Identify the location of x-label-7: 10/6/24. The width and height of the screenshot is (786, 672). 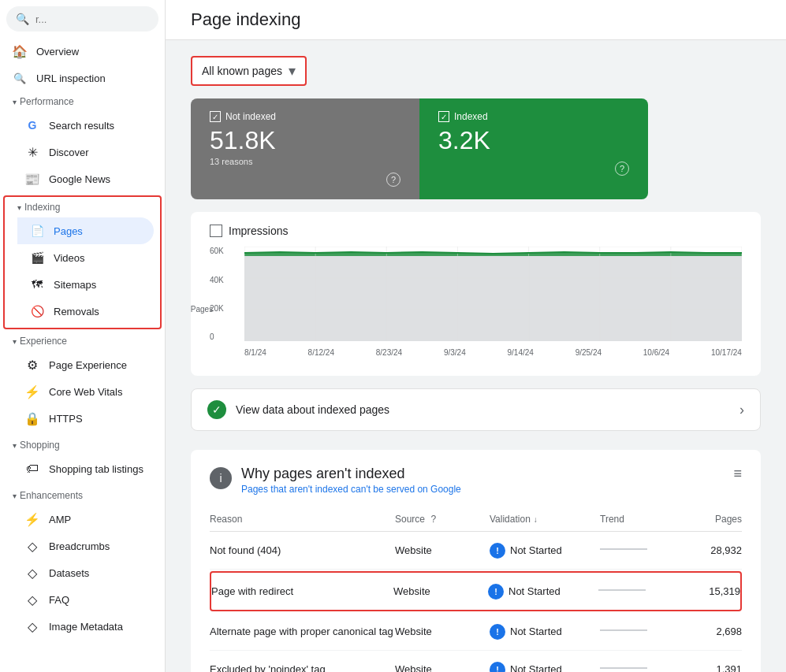
(656, 353).